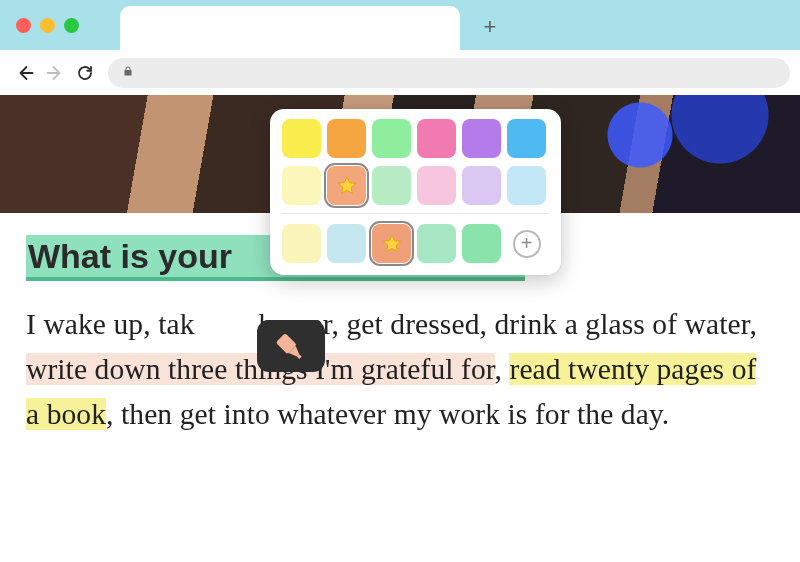 The height and width of the screenshot is (562, 800). What do you see at coordinates (85, 73) in the screenshot?
I see `reload-button` at bounding box center [85, 73].